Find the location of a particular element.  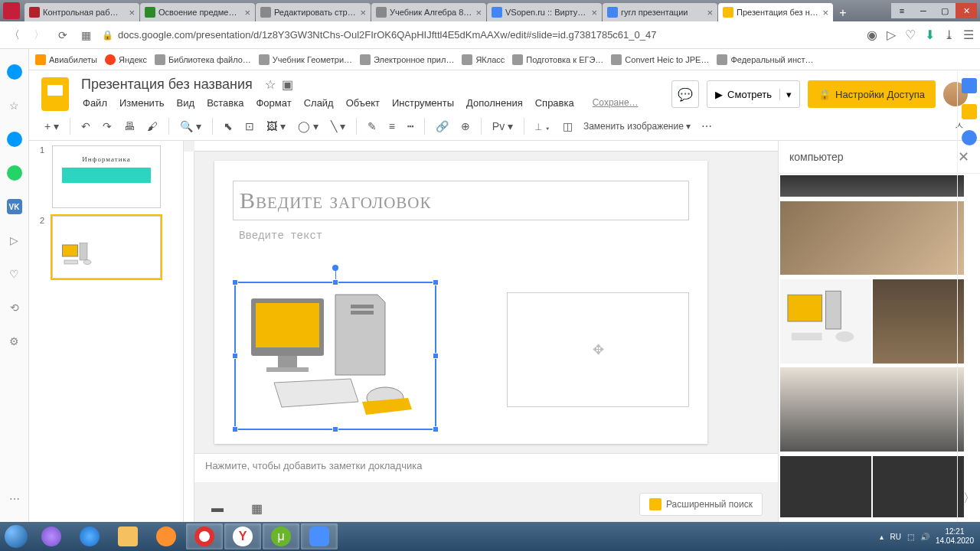

font-button: Pv ▾ is located at coordinates (502, 126).